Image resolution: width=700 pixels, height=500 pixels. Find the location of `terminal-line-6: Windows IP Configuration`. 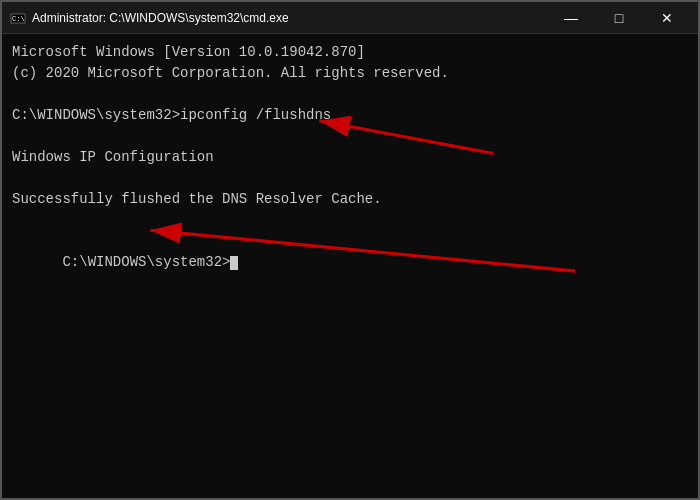

terminal-line-6: Windows IP Configuration is located at coordinates (350, 158).